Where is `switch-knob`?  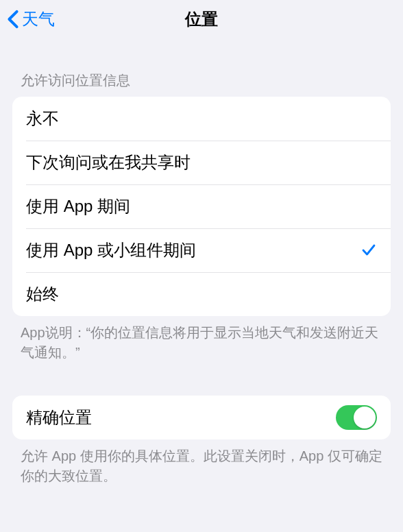 switch-knob is located at coordinates (365, 418).